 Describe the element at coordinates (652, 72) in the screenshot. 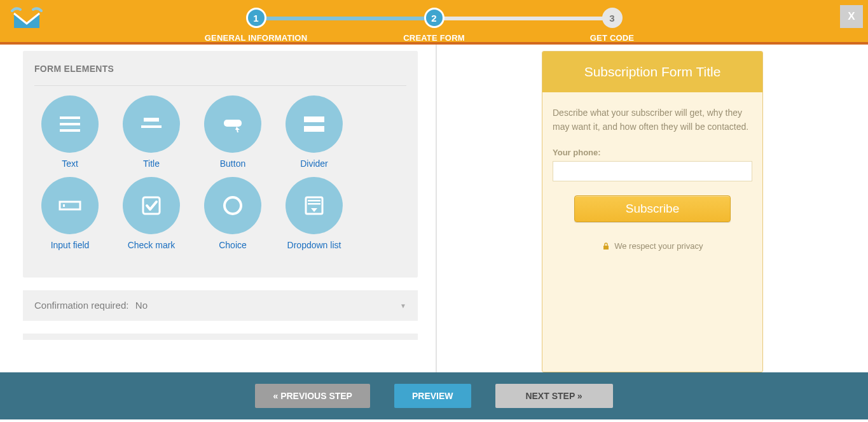

I see `form-title: Subscription Form Title` at that location.